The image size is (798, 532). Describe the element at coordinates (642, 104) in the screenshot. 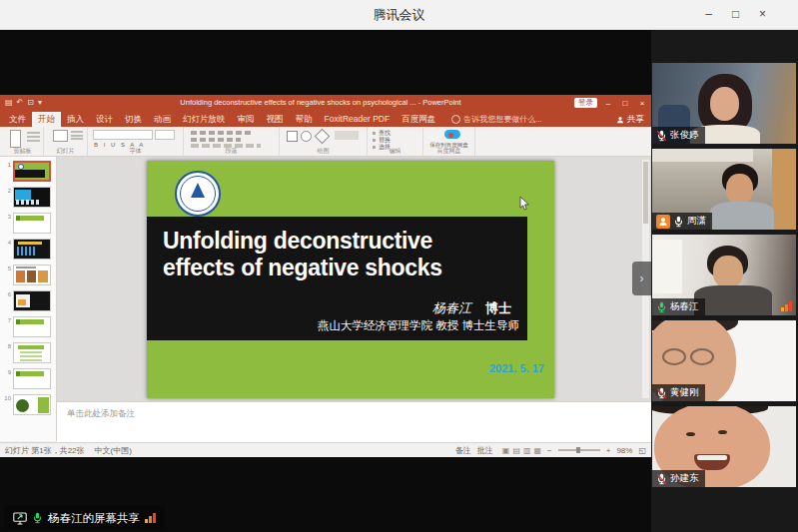

I see `ppt-close-button: ×` at that location.